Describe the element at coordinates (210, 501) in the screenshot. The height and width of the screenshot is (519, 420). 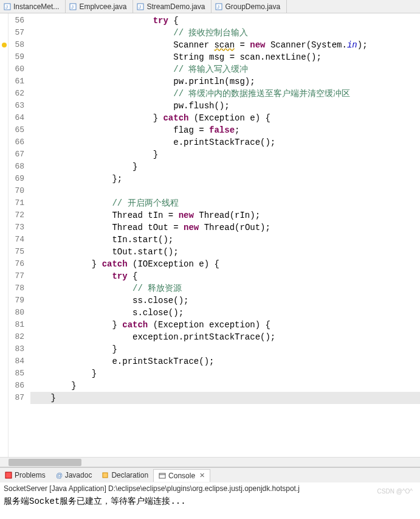
I see `console-line: 服务端Socket服务已建立，等待客户端连接...` at that location.